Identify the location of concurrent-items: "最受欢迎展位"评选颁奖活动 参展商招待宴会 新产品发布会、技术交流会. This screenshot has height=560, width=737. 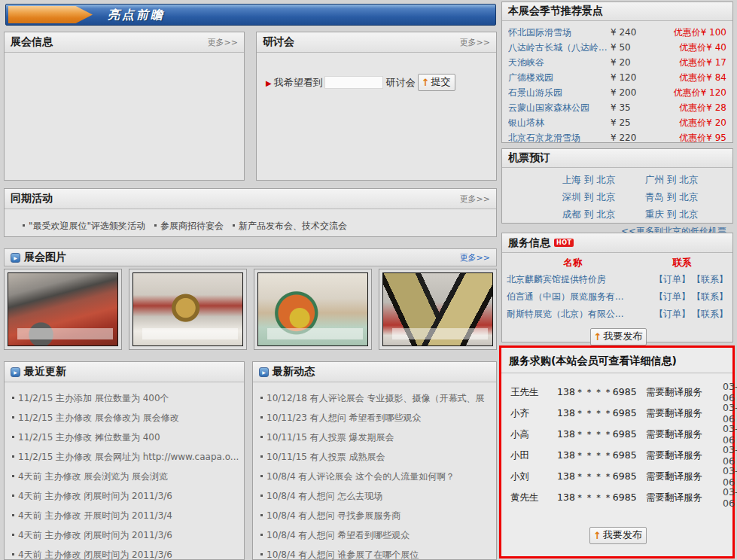
(250, 221).